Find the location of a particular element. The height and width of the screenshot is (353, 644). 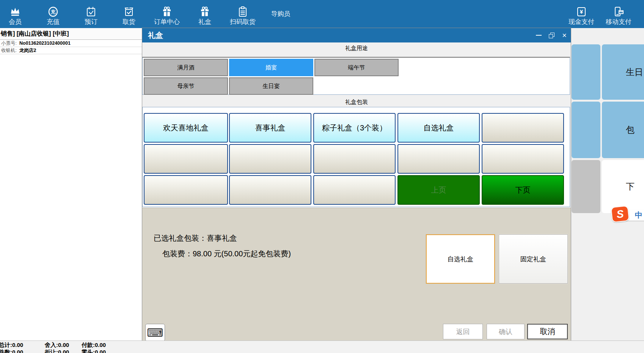

cash-yen-icon: ¥ is located at coordinates (581, 12).